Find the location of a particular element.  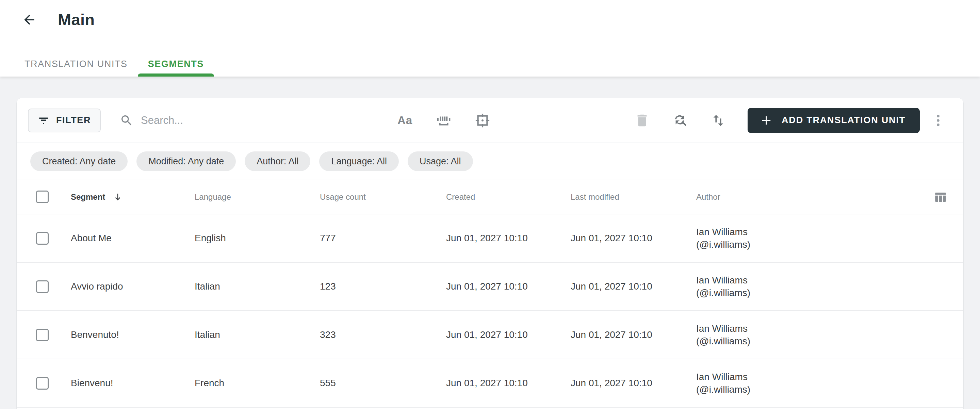

whole-word-button is located at coordinates (444, 121).